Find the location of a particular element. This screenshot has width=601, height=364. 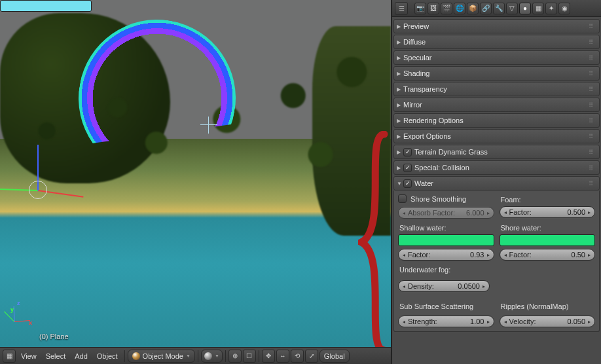

panel-rendering-options: ▶Rendering Options⠿ is located at coordinates (496, 120).